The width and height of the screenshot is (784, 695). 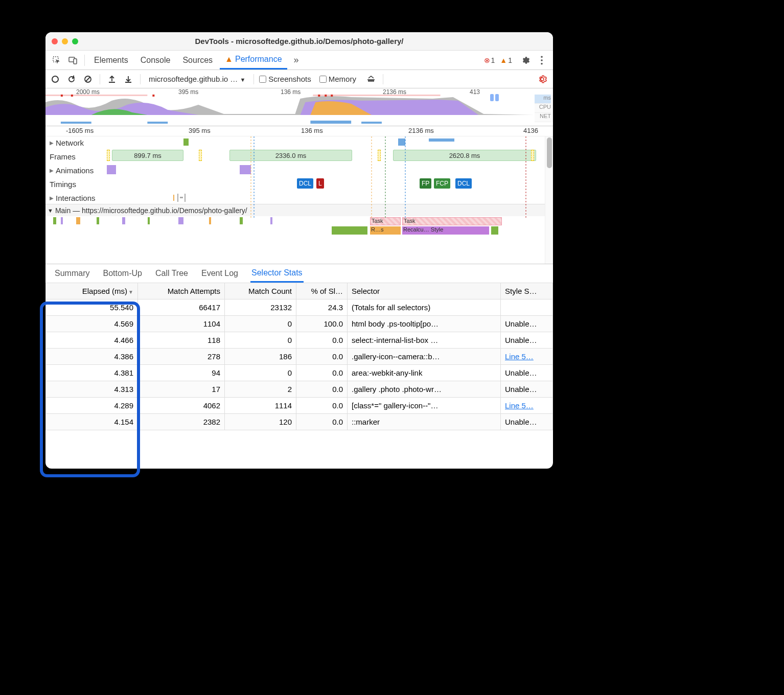 I want to click on close-window-button, so click(x=55, y=41).